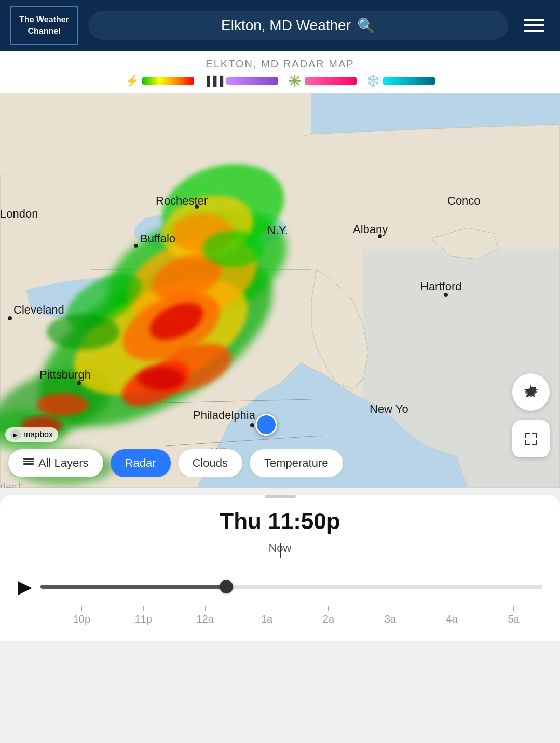  What do you see at coordinates (298, 25) in the screenshot?
I see `search-bar: Elkton, MD Weather 🔍` at bounding box center [298, 25].